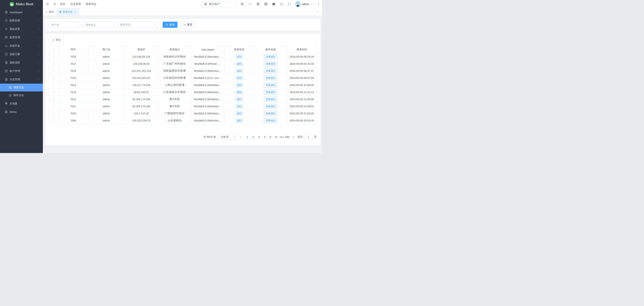  What do you see at coordinates (294, 137) in the screenshot?
I see `next-page-icon` at bounding box center [294, 137].